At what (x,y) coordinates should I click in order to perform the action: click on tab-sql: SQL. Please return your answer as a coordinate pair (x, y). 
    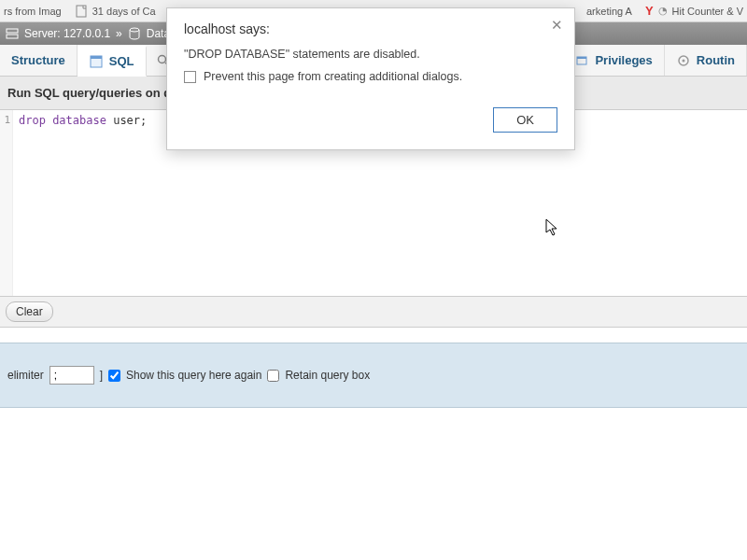
    Looking at the image, I should click on (112, 62).